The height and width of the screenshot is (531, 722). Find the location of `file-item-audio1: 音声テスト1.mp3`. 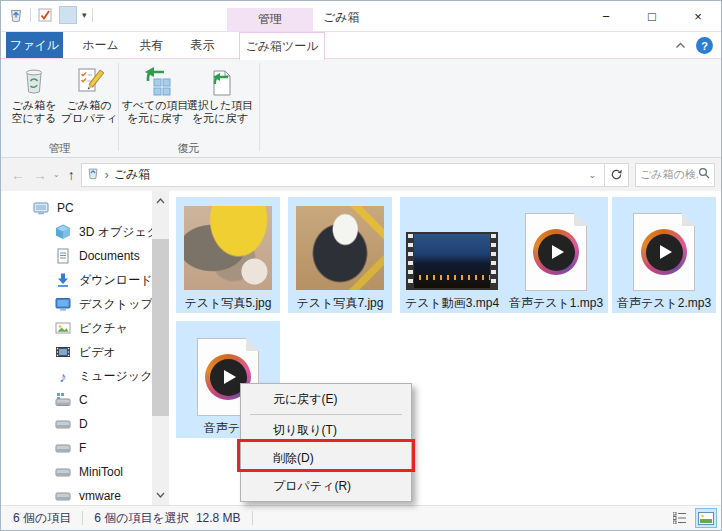

file-item-audio1: 音声テスト1.mp3 is located at coordinates (556, 255).